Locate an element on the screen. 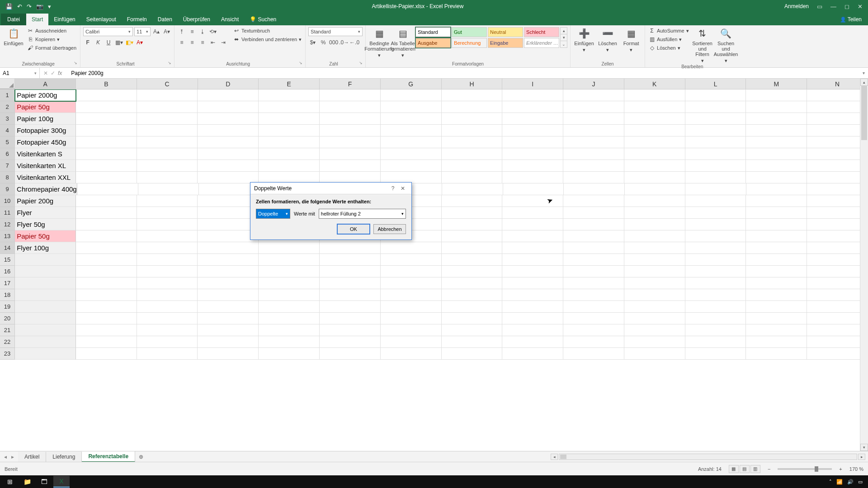 The image size is (868, 488). cell-N10 is located at coordinates (837, 201).